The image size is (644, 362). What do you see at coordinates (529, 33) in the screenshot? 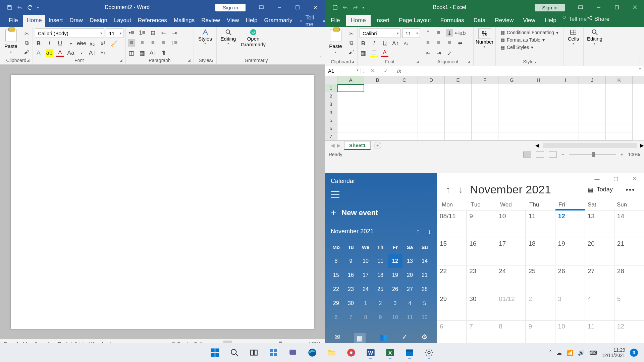
I see `conditional-formatting-button: ▦ Conditional Formatting ▾` at bounding box center [529, 33].